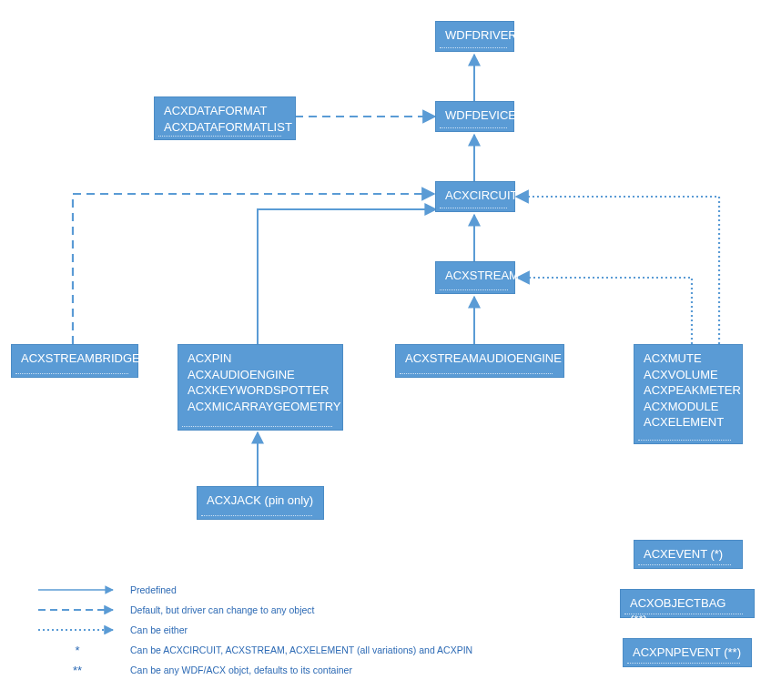  Describe the element at coordinates (475, 197) in the screenshot. I see `node-acxcircuit: ACXCIRCUIT` at that location.